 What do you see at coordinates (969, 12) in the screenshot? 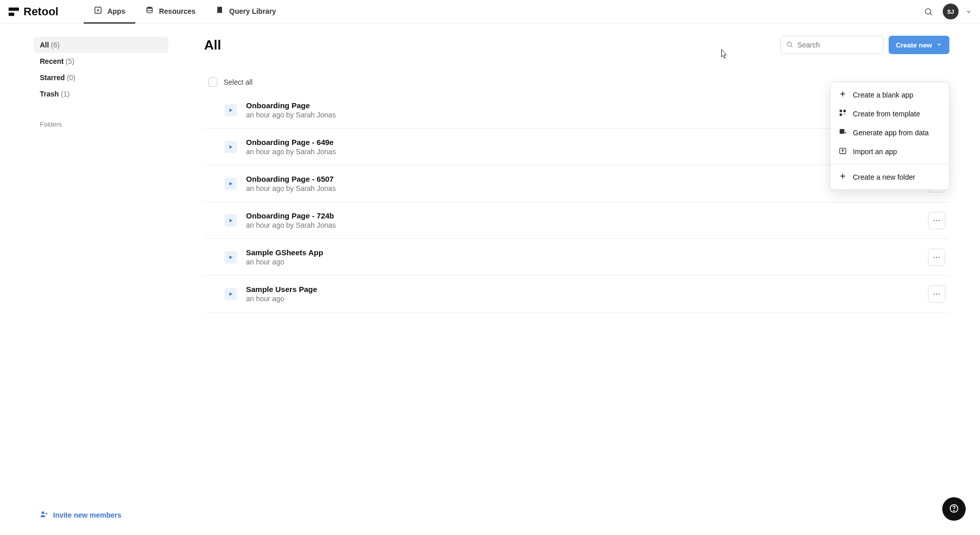
I see `chevron-down-icon` at bounding box center [969, 12].